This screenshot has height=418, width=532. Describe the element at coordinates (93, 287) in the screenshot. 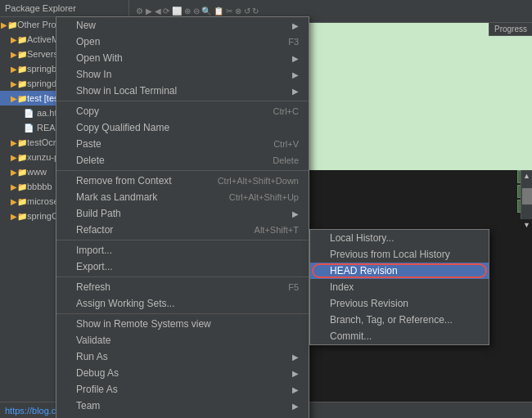

I see `menu-item-label: Refresh` at that location.